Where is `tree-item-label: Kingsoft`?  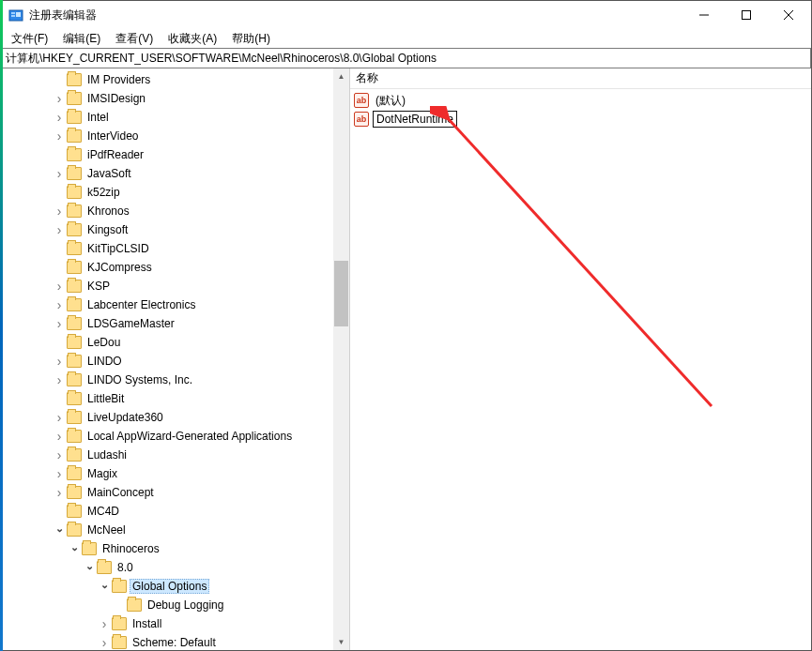
tree-item-label: Kingsoft is located at coordinates (107, 230).